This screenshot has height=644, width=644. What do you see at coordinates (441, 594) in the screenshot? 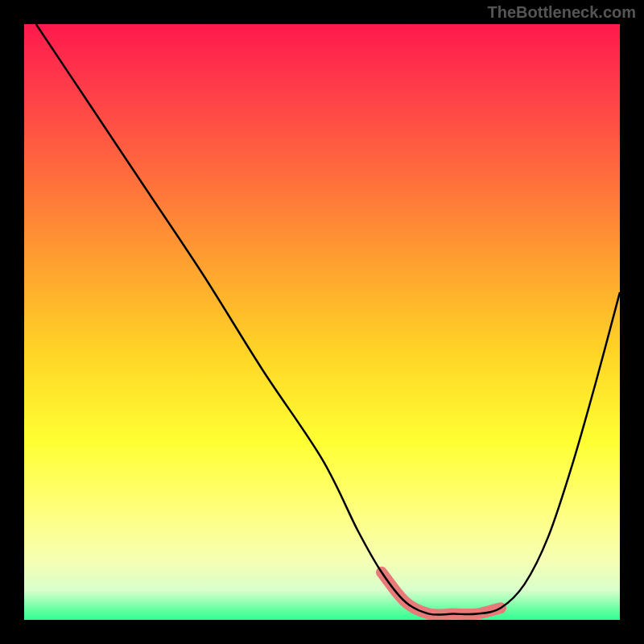
I see `trough-band` at bounding box center [441, 594].